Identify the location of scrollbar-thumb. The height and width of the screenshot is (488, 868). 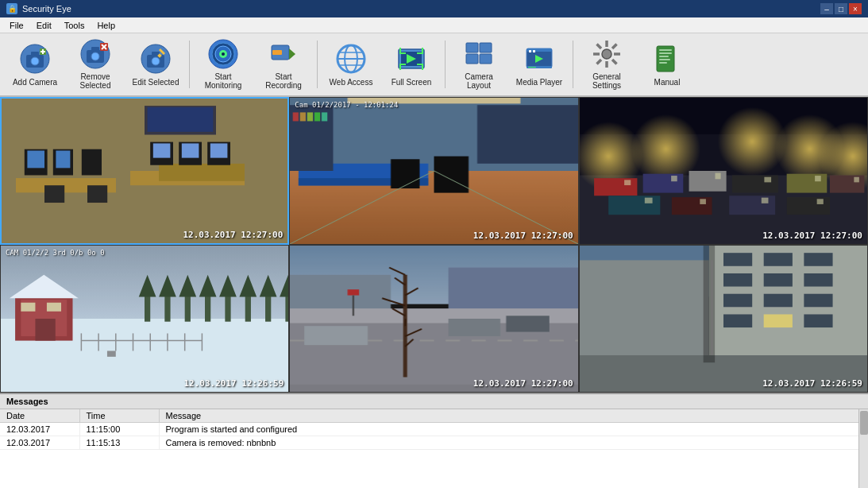
(864, 423).